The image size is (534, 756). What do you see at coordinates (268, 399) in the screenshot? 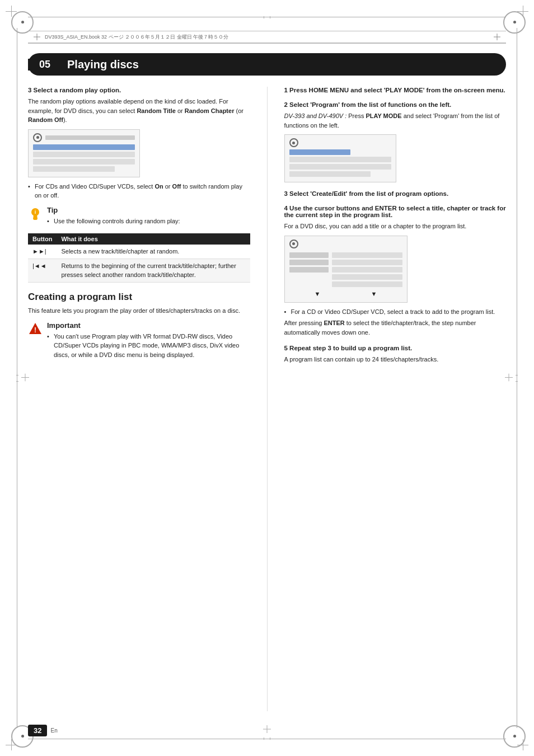
I see `column-divider` at bounding box center [268, 399].